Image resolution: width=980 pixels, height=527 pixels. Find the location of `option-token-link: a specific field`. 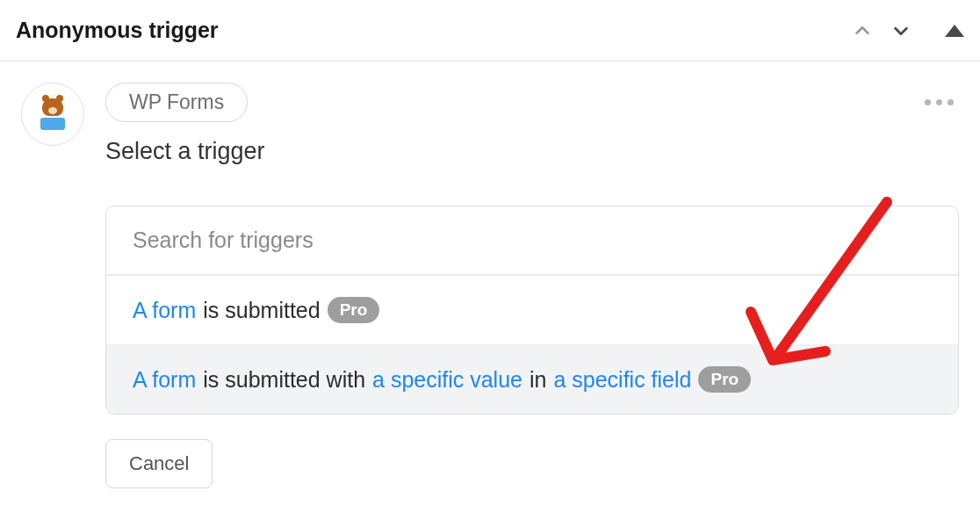

option-token-link: a specific field is located at coordinates (622, 379).